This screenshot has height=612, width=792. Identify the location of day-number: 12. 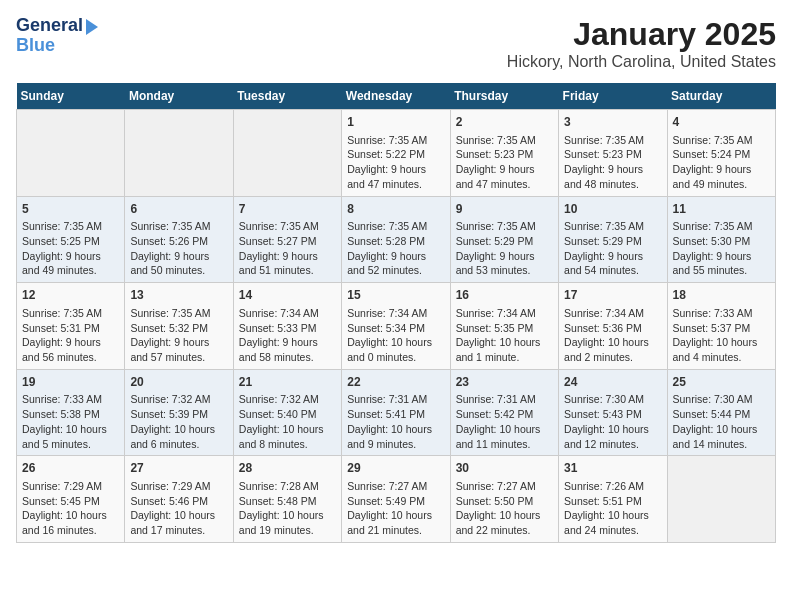
(70, 296).